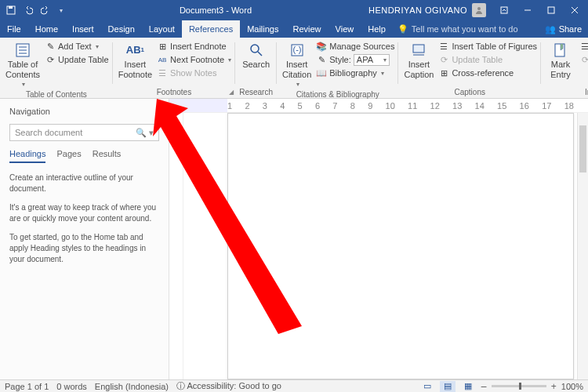 The width and height of the screenshot is (588, 392). What do you see at coordinates (85, 183) in the screenshot?
I see `nav-hint-1: Create an interactive outline of your do…` at bounding box center [85, 183].